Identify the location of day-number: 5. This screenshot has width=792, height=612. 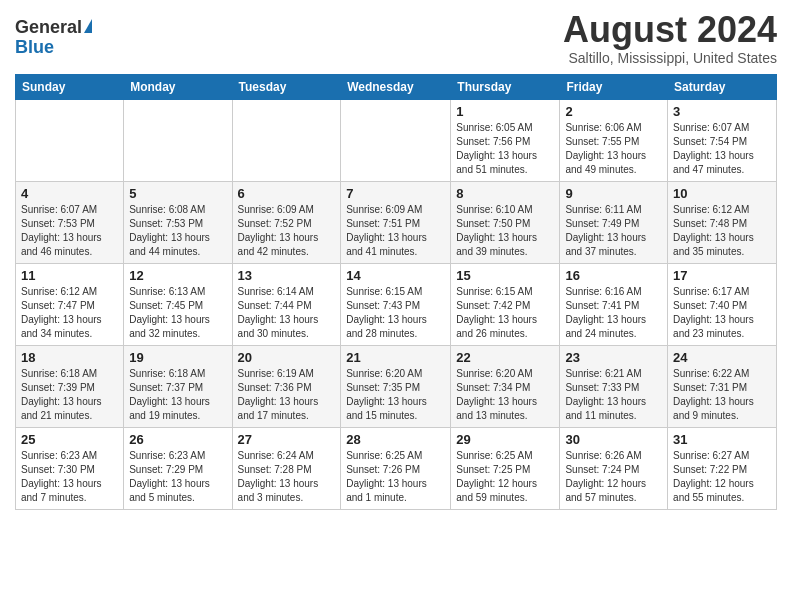
(178, 194).